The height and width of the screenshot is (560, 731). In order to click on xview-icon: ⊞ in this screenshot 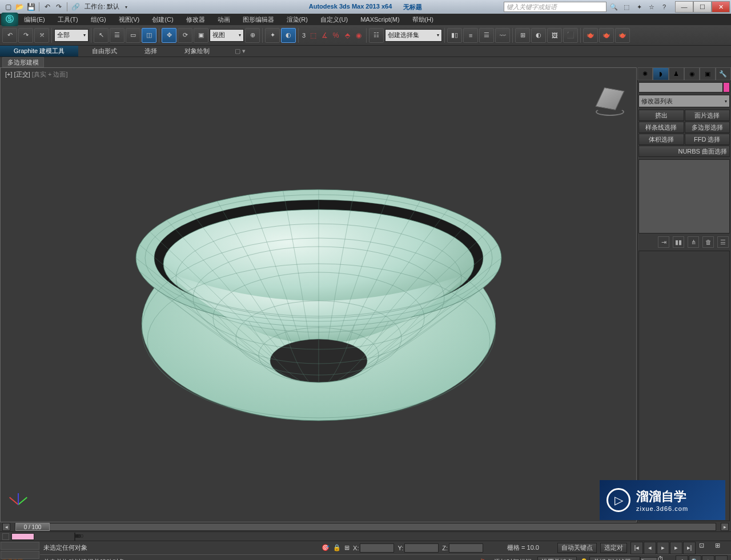, I will do `click(721, 548)`.